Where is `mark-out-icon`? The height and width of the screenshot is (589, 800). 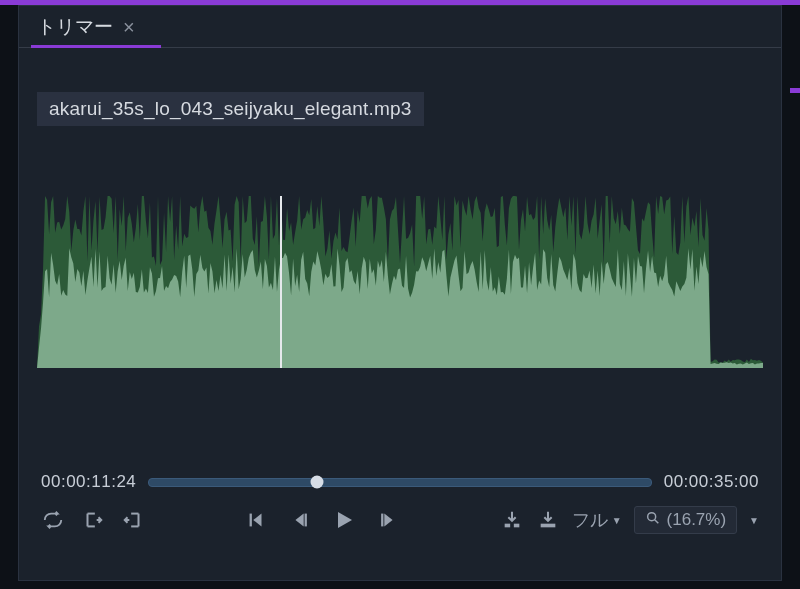
mark-out-icon is located at coordinates (133, 520).